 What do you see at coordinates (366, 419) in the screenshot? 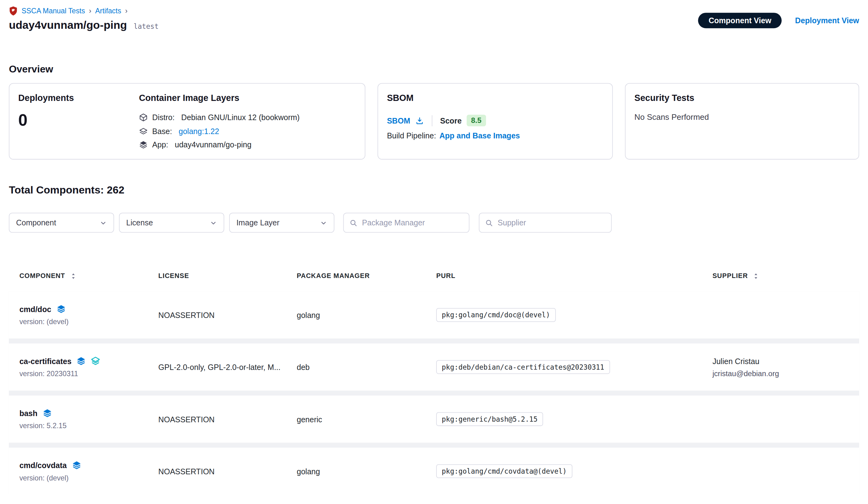
I see `package-manager-cell: generic` at bounding box center [366, 419].